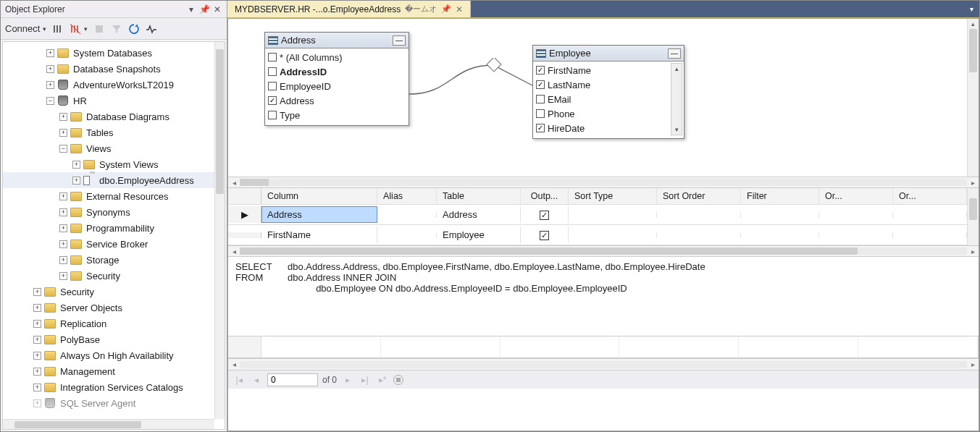 This screenshot has height=432, width=980. What do you see at coordinates (382, 380) in the screenshot?
I see `nav-new-icon: ▸*` at bounding box center [382, 380].